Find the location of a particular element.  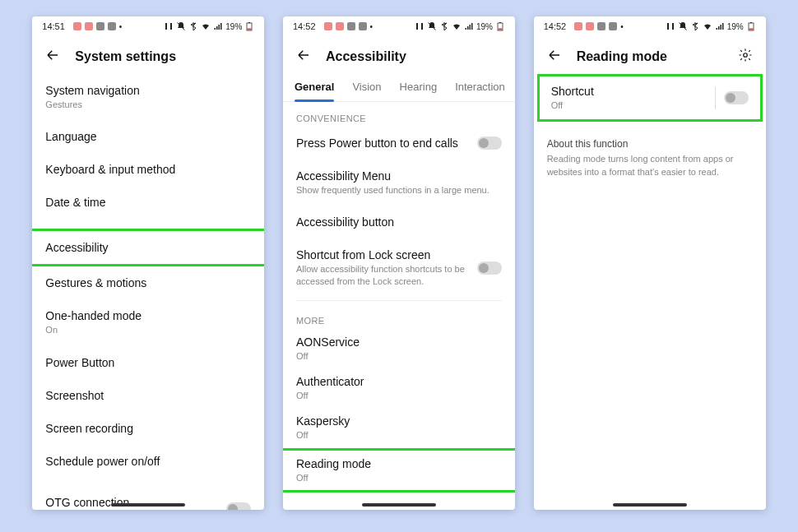

header: Reading mode is located at coordinates (650, 55).